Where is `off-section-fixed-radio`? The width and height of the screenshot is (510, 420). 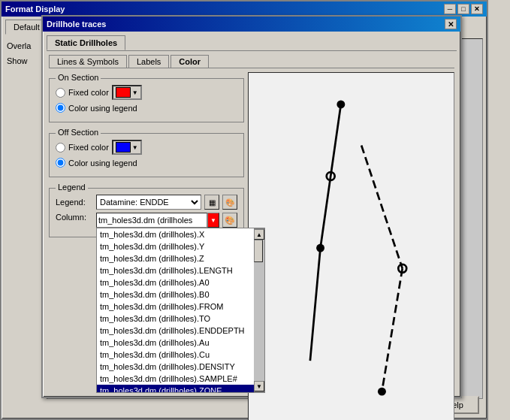
off-section-fixed-radio is located at coordinates (60, 147).